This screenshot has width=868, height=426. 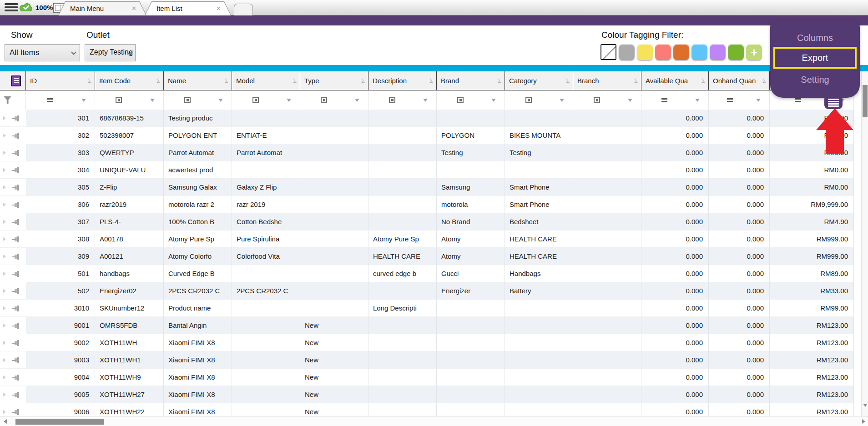 What do you see at coordinates (427, 291) in the screenshot?
I see `table-row: 502Energizer022PCS CR2032 C2PCS CR2032 C…` at bounding box center [427, 291].